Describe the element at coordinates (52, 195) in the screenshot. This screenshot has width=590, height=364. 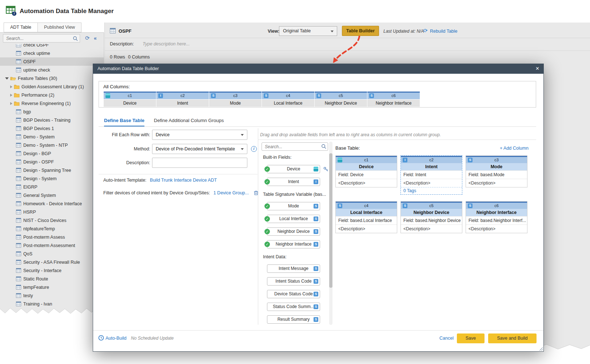
I see `sidebar-item-general-system: General System` at that location.